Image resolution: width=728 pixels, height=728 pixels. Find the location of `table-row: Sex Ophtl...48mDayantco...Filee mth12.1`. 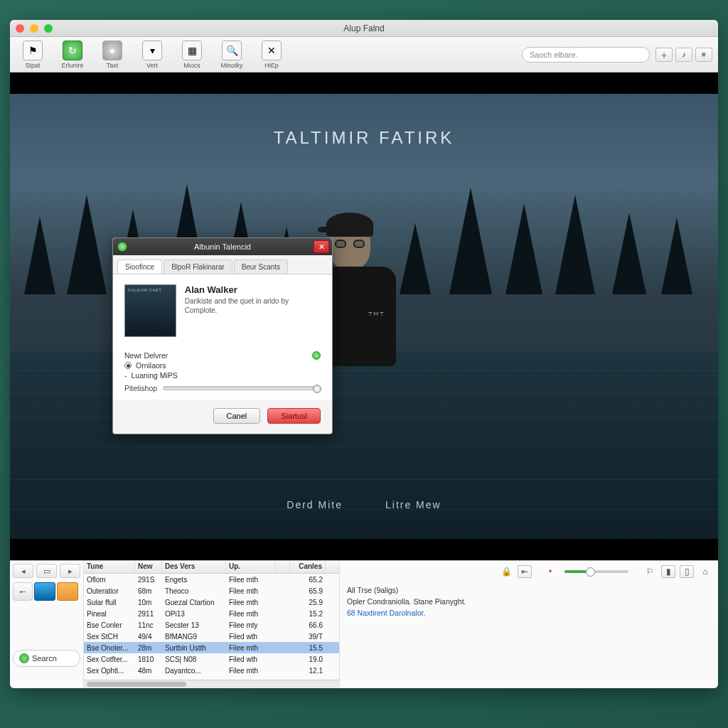

table-row: Sex Ophtl...48mDayantco...Filee mth12.1 is located at coordinates (212, 670).